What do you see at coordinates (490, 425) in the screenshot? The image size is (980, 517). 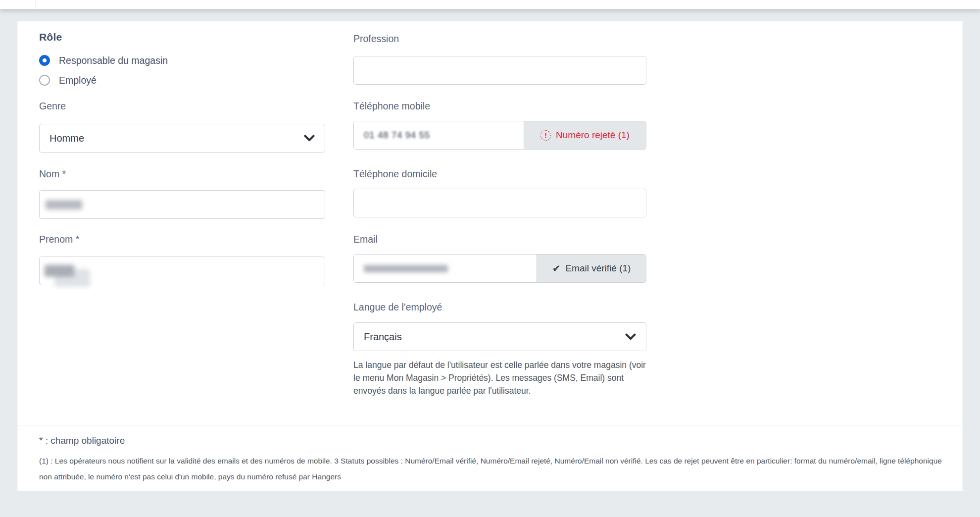 I see `footer-divider` at bounding box center [490, 425].